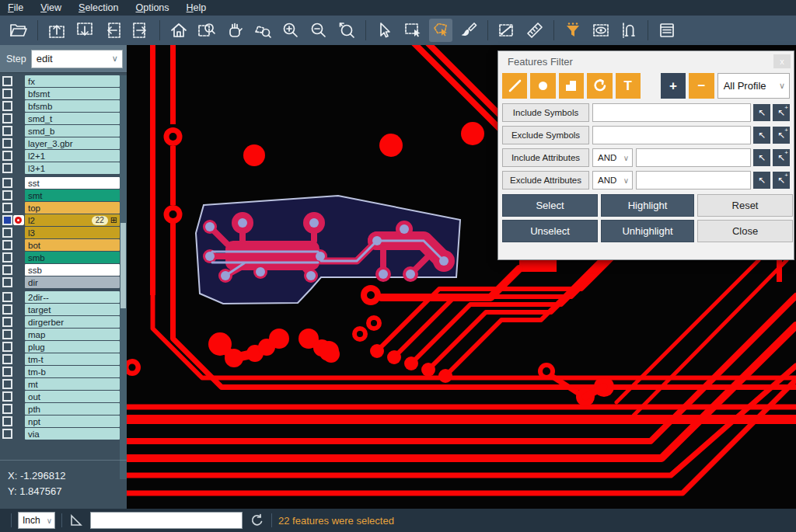 Image resolution: width=796 pixels, height=532 pixels. What do you see at coordinates (60, 309) in the screenshot?
I see `layer-row-target: target` at bounding box center [60, 309].